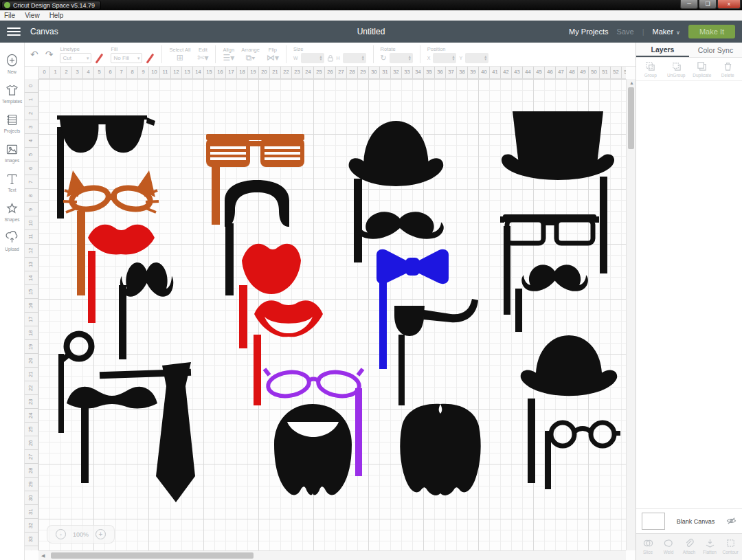  What do you see at coordinates (333, 555) in the screenshot?
I see `horizontal-scrollbar: ◀` at bounding box center [333, 555].